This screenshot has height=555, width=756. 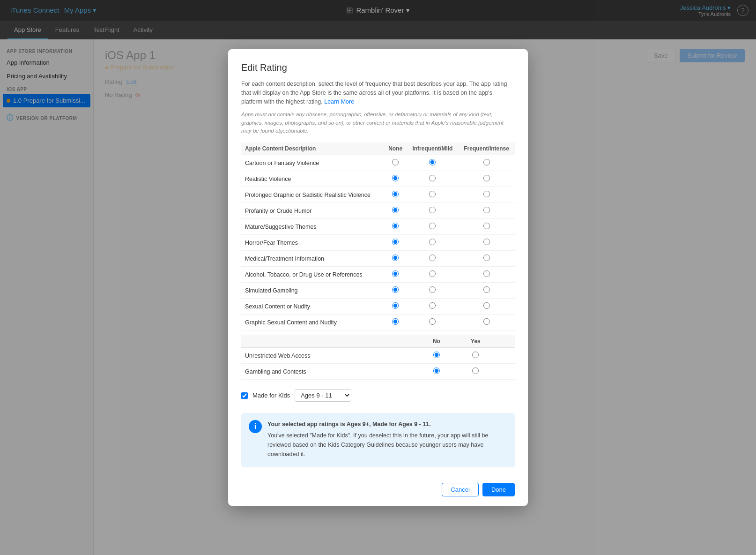 What do you see at coordinates (378, 195) in the screenshot?
I see `rating-row: Prolonged Graphic or Sadistic Realistic …` at bounding box center [378, 195].